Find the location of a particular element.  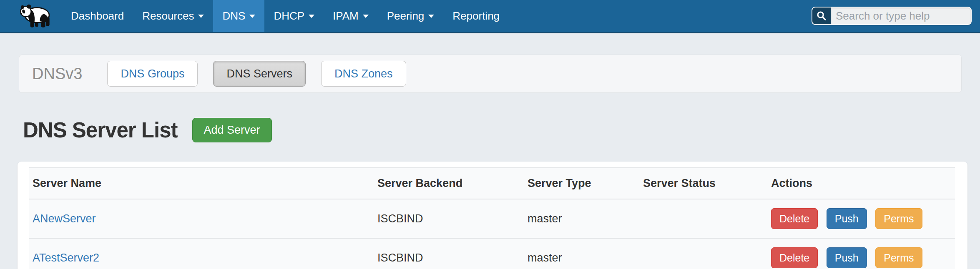

server-name-link: ANewServer is located at coordinates (64, 219).